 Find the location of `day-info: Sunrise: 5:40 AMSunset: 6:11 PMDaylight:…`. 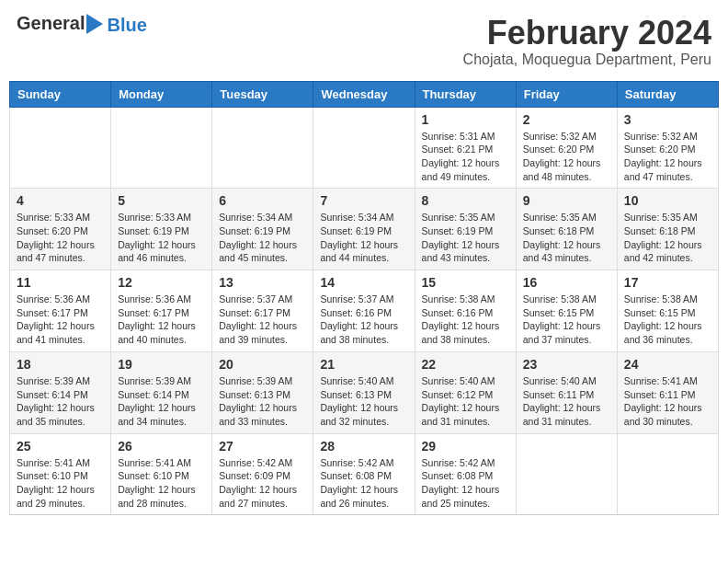

day-info: Sunrise: 5:40 AMSunset: 6:11 PMDaylight:… is located at coordinates (566, 401).